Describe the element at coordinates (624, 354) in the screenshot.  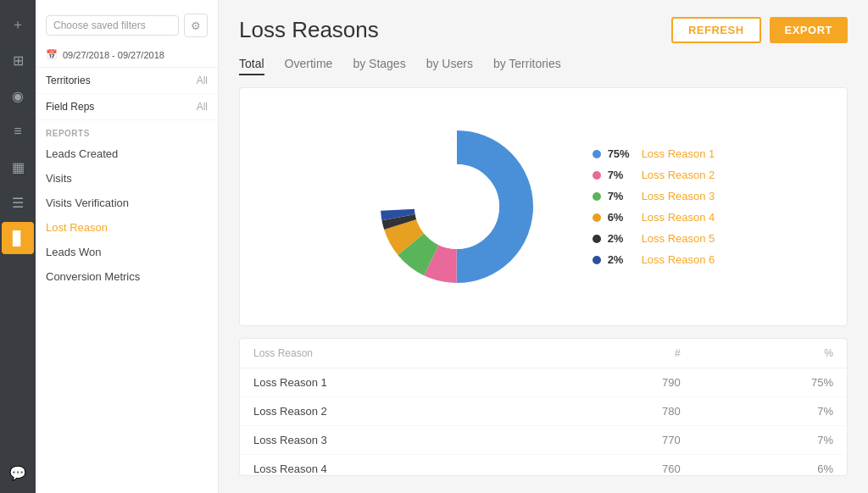
I see `col-header-count: #` at that location.